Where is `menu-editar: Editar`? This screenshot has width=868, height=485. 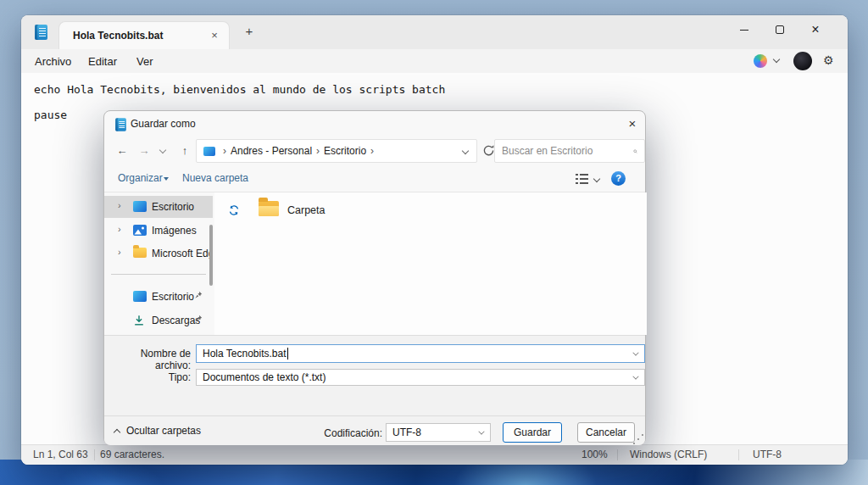
menu-editar: Editar is located at coordinates (103, 61).